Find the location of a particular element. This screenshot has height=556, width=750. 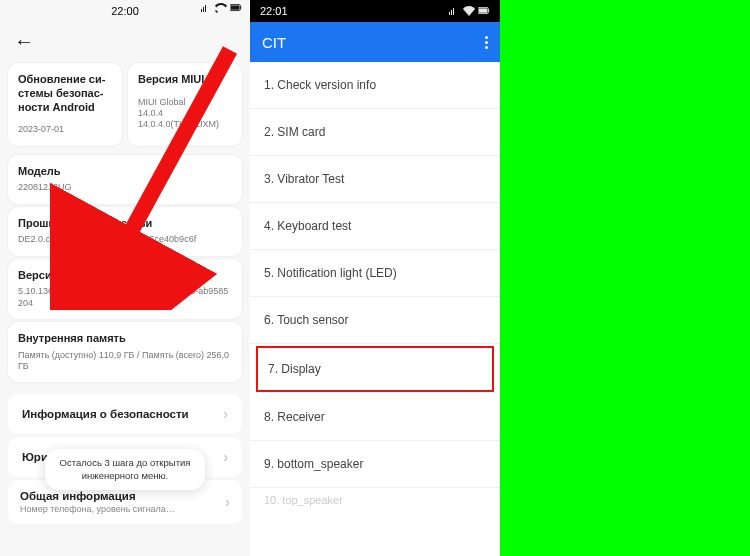

cit-item-receiver: 8. Receiver is located at coordinates (375, 418).